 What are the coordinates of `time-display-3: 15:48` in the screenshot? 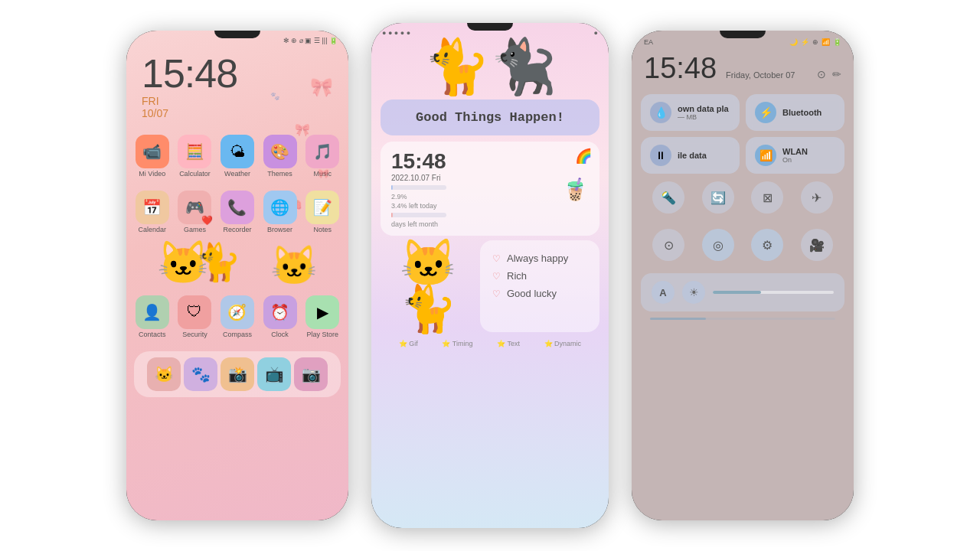 It's located at (680, 69).